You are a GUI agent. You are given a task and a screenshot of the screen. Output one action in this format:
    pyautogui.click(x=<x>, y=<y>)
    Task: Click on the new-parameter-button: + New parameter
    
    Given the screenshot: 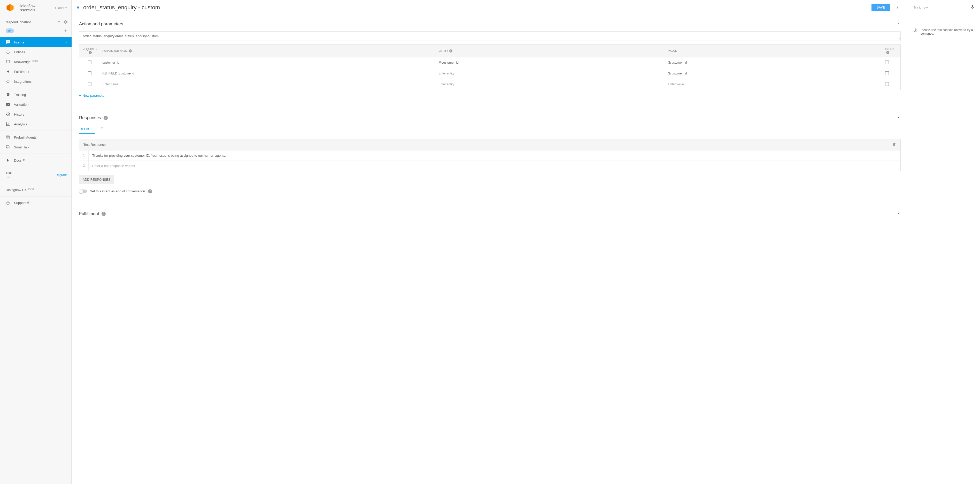 What is the action you would take?
    pyautogui.click(x=92, y=96)
    